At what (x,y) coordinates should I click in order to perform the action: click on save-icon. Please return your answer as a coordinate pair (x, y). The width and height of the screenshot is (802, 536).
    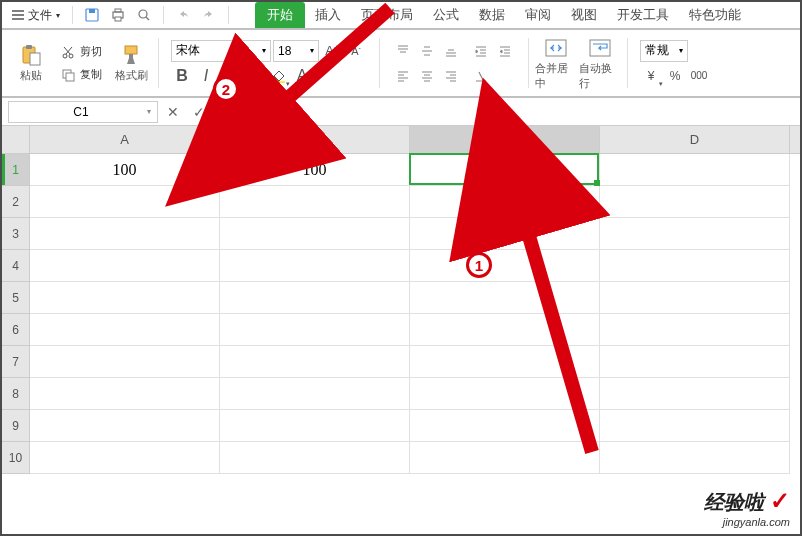
    Looking at the image, I should click on (92, 15).